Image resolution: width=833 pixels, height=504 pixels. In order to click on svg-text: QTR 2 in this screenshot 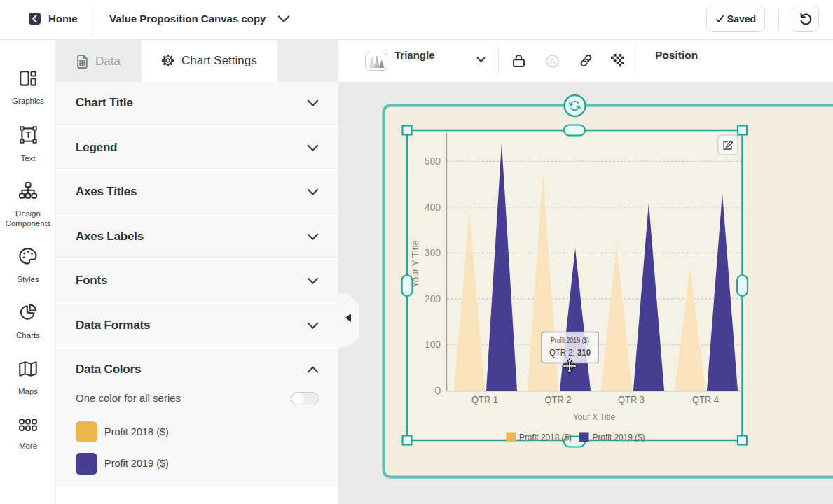, I will do `click(558, 399)`.